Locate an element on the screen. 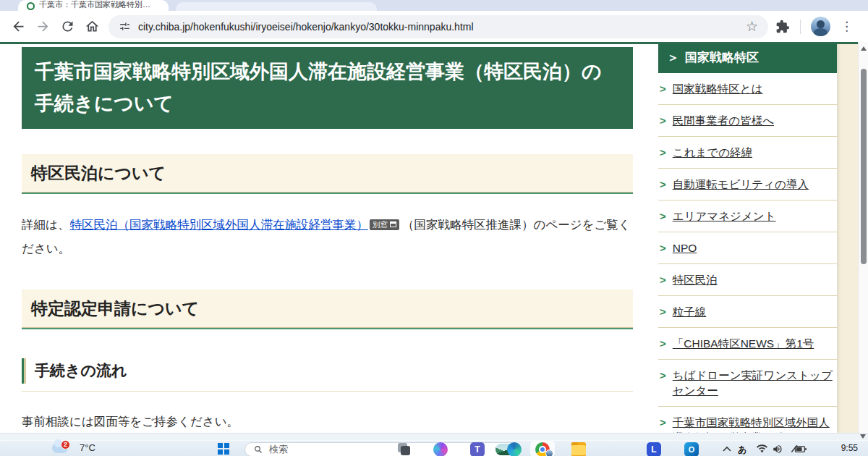  tab-title: 千葉市：千葉市国家戦略特別… is located at coordinates (95, 5).